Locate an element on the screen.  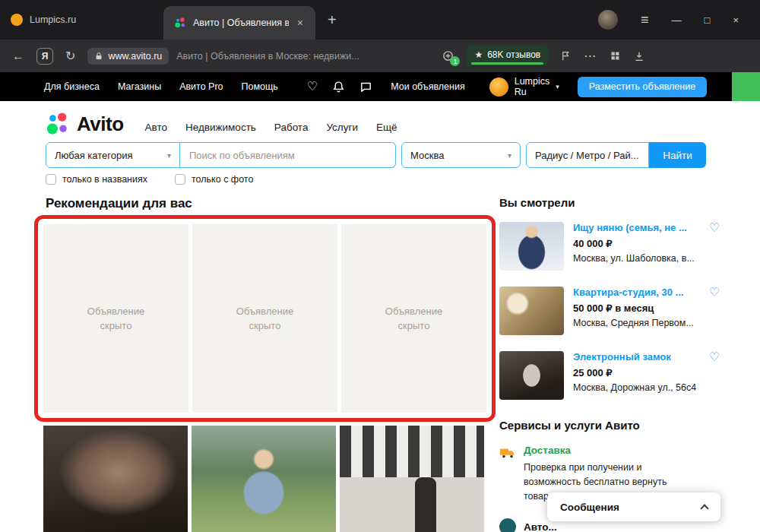
checkbox-with-photo: только с фото is located at coordinates (214, 179).